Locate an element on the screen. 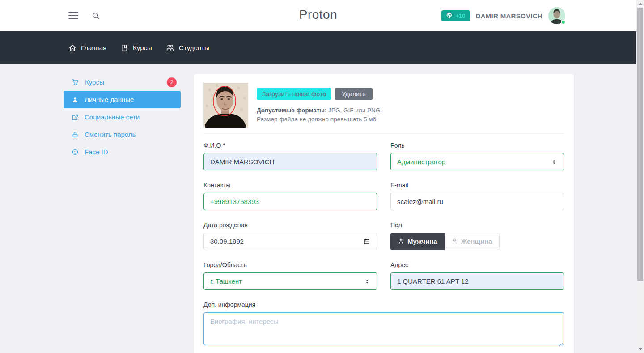 This screenshot has width=644, height=353. email-input is located at coordinates (477, 201).